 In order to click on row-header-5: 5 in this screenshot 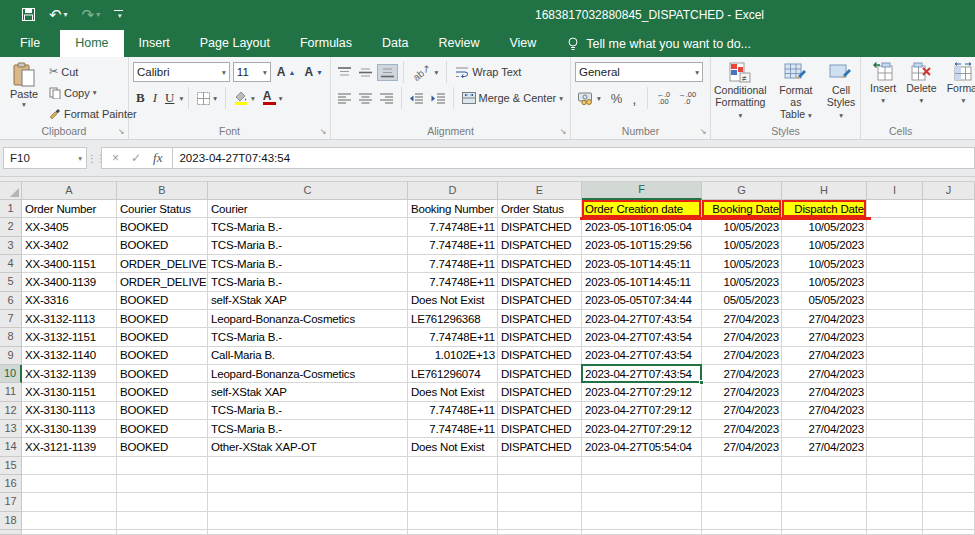, I will do `click(11, 282)`.